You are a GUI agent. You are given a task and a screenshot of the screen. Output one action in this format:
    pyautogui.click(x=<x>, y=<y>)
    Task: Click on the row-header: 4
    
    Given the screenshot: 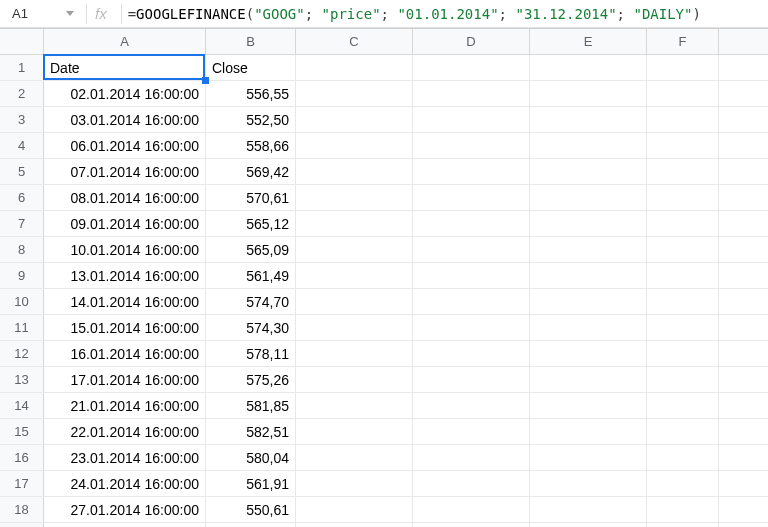 What is the action you would take?
    pyautogui.click(x=22, y=146)
    